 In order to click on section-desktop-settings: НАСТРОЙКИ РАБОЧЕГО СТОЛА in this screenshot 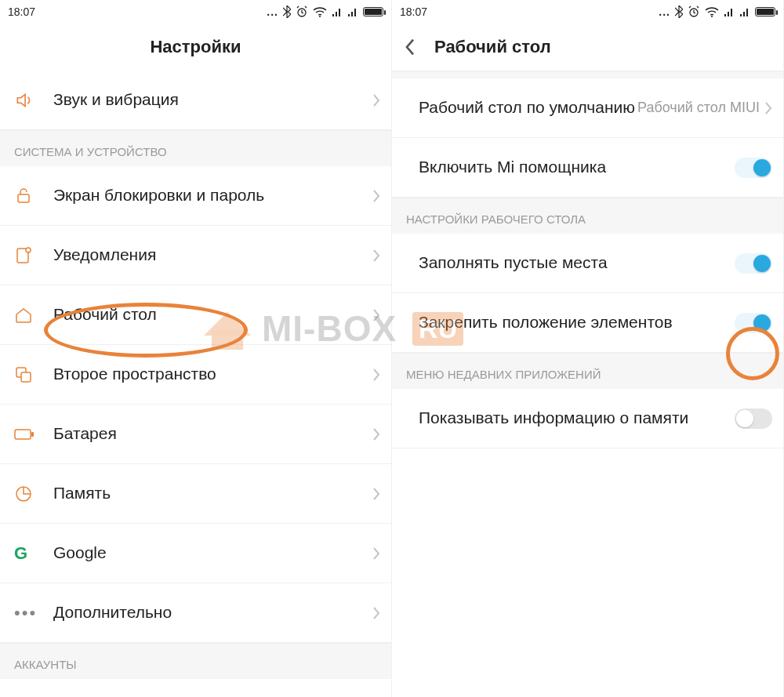, I will do `click(588, 216)`.